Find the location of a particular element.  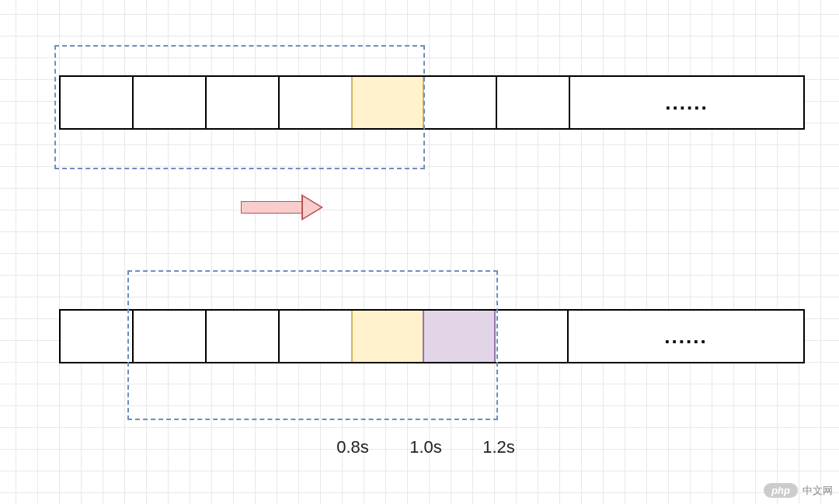

watermark-badge: php is located at coordinates (781, 491).